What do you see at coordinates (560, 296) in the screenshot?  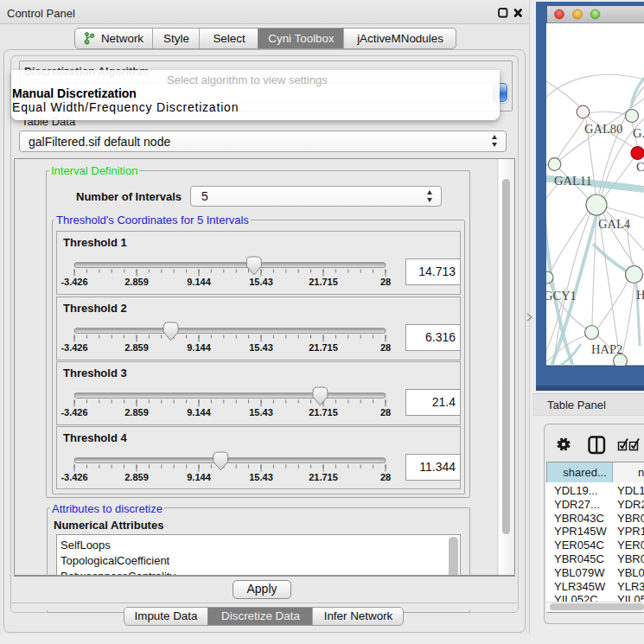 I see `svg-text: GCY1` at bounding box center [560, 296].